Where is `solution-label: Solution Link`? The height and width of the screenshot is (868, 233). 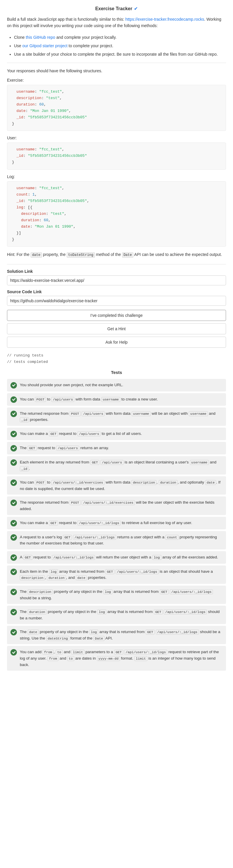 solution-label: Solution Link is located at coordinates (116, 271).